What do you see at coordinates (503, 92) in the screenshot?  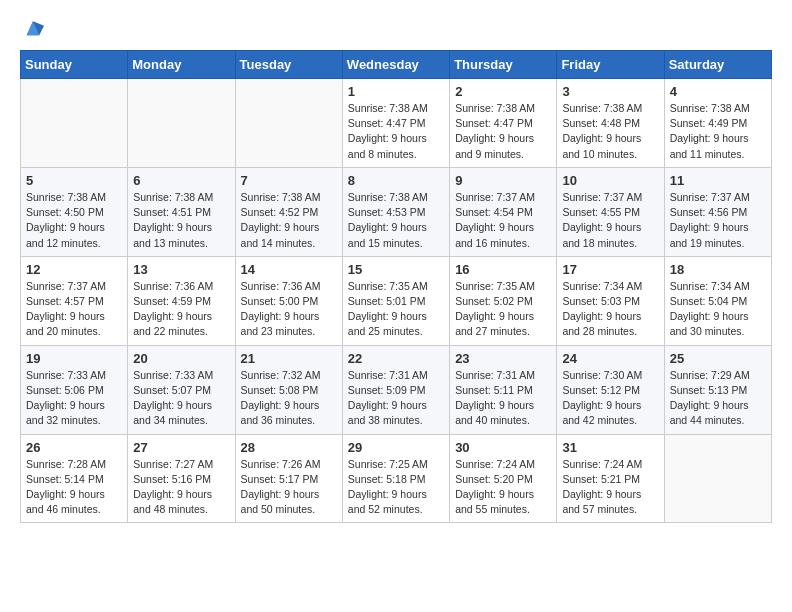 I see `day-number: 2` at bounding box center [503, 92].